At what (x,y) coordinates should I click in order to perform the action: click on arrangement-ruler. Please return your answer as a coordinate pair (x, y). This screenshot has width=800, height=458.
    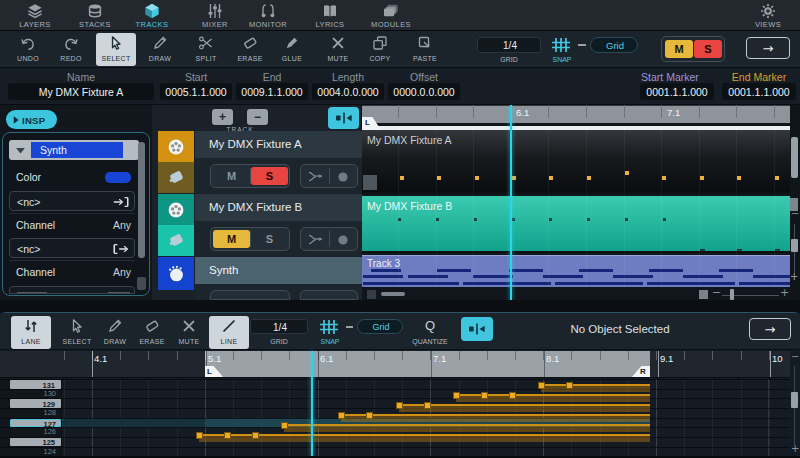
    Looking at the image, I should click on (576, 114).